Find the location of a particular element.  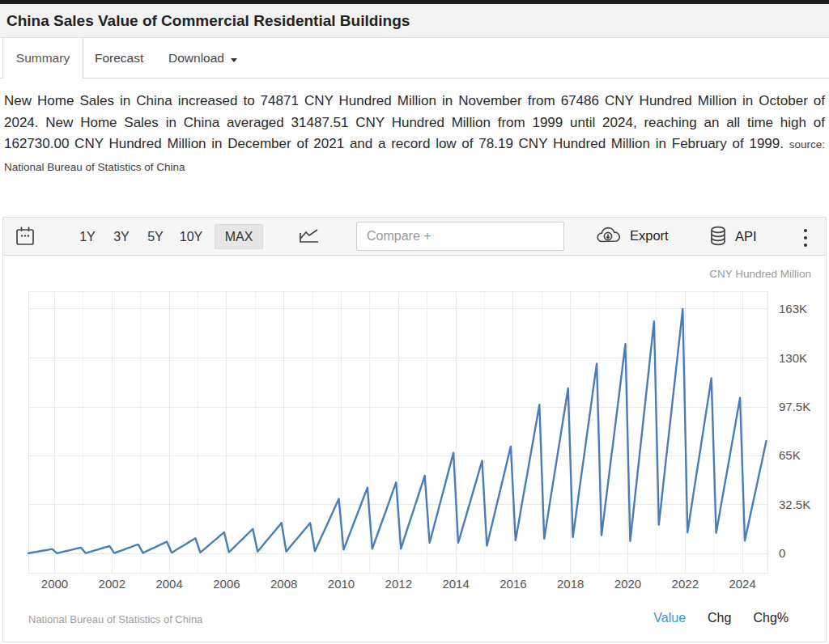

compare-input is located at coordinates (460, 236).